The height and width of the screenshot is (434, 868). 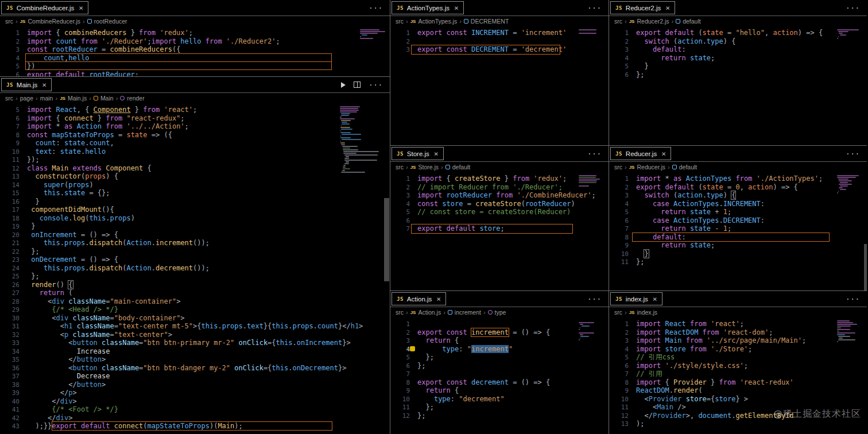 What do you see at coordinates (107, 98) in the screenshot?
I see `breadcrumb-label: Main` at bounding box center [107, 98].